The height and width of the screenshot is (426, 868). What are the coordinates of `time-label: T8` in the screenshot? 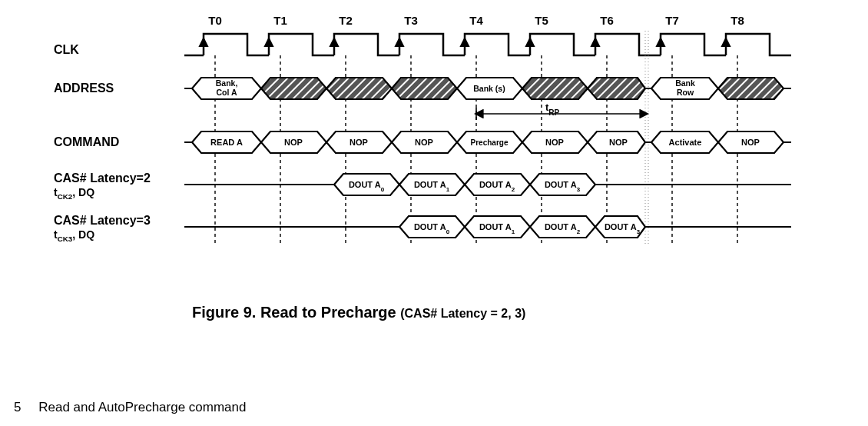 It's located at (737, 22).